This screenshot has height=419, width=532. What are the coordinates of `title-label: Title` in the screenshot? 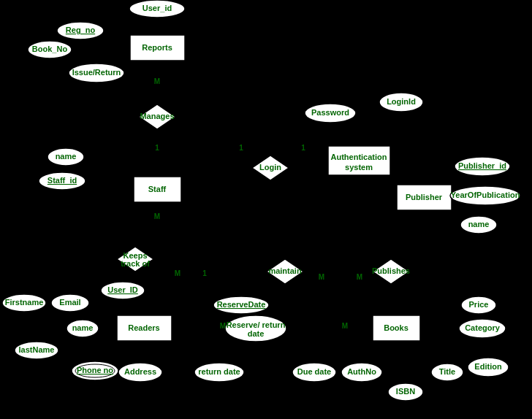 It's located at (447, 372).